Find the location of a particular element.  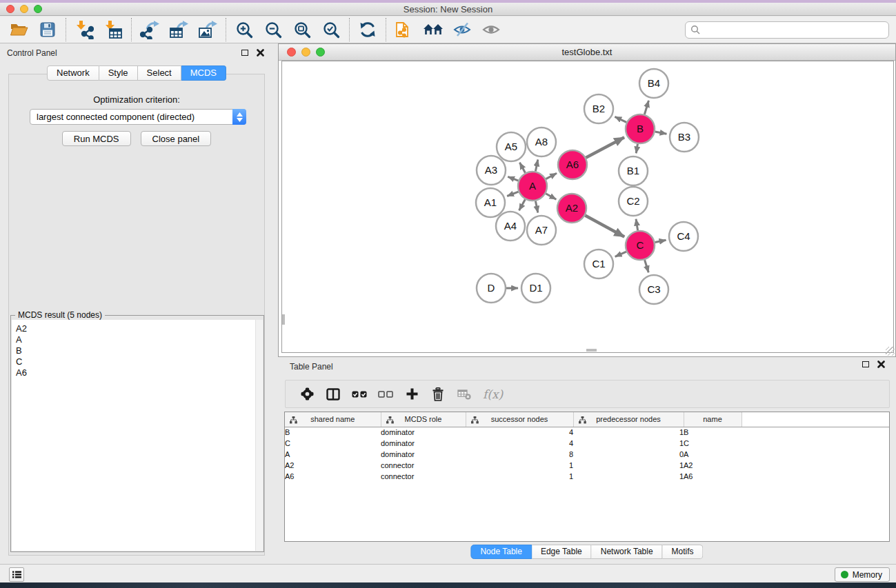

graph-node-label: A1 is located at coordinates (490, 203).